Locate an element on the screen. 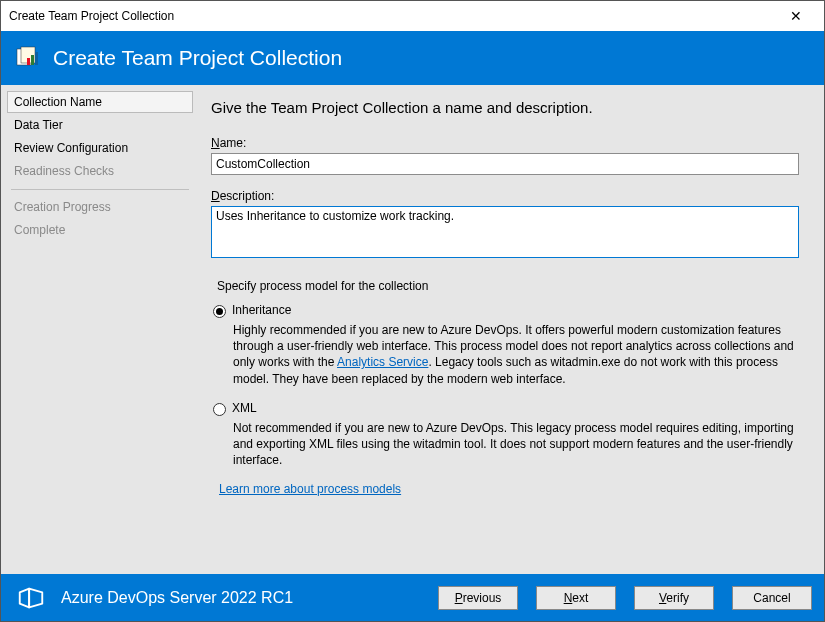  name-input is located at coordinates (505, 164).